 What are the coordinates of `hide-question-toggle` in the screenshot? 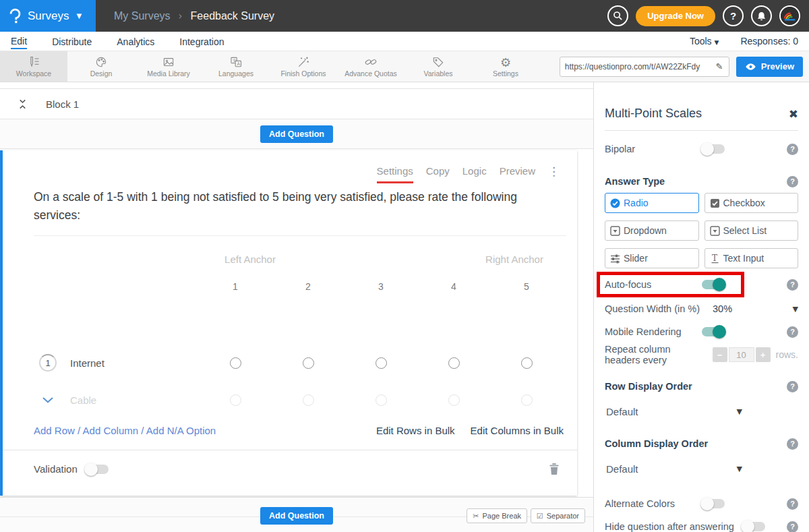 It's located at (754, 527).